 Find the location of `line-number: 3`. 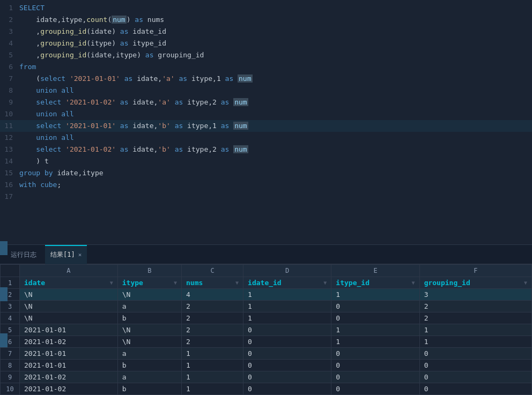

line-number: 3 is located at coordinates (10, 32).